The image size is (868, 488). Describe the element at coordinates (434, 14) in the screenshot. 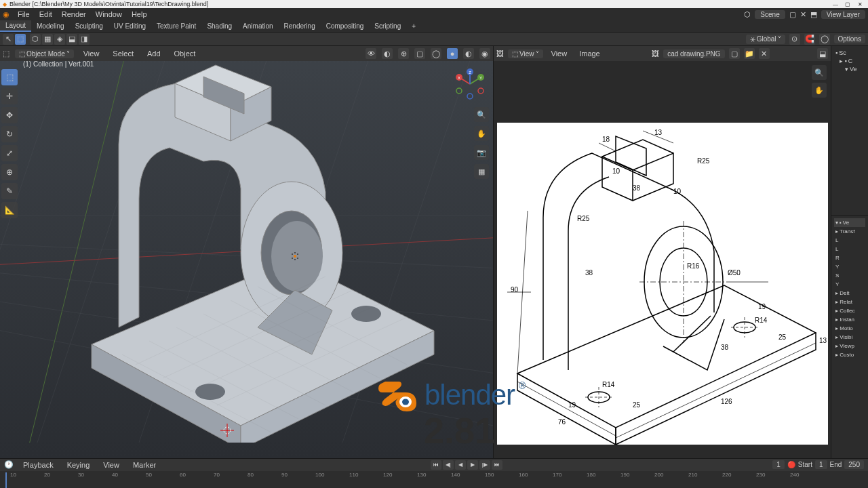

I see `main-menubar: ◉ File Edit Render Window Help ⬡ Scene ▢…` at that location.